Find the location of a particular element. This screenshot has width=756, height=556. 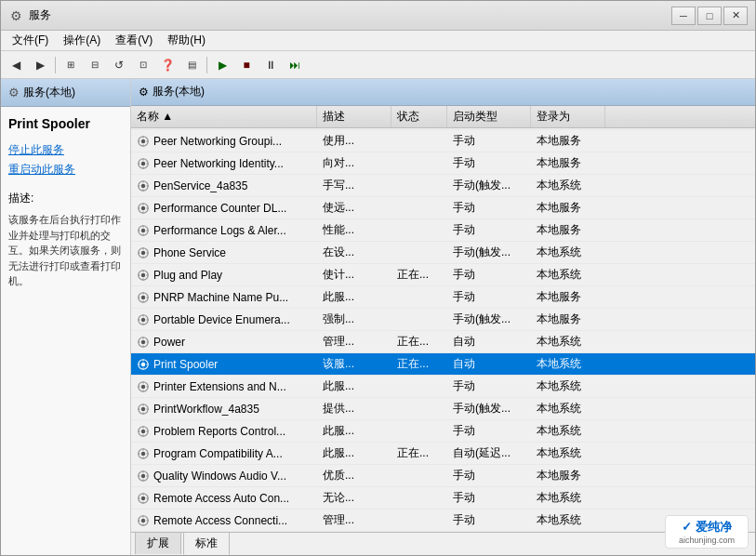

minimize-button: ─ is located at coordinates (683, 16).